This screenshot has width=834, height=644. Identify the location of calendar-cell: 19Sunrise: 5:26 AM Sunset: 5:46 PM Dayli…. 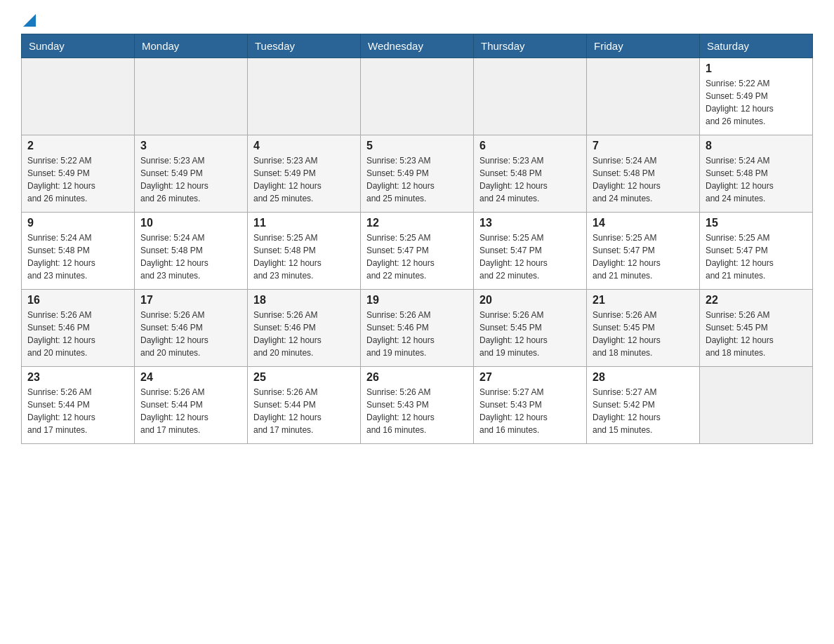
(417, 328).